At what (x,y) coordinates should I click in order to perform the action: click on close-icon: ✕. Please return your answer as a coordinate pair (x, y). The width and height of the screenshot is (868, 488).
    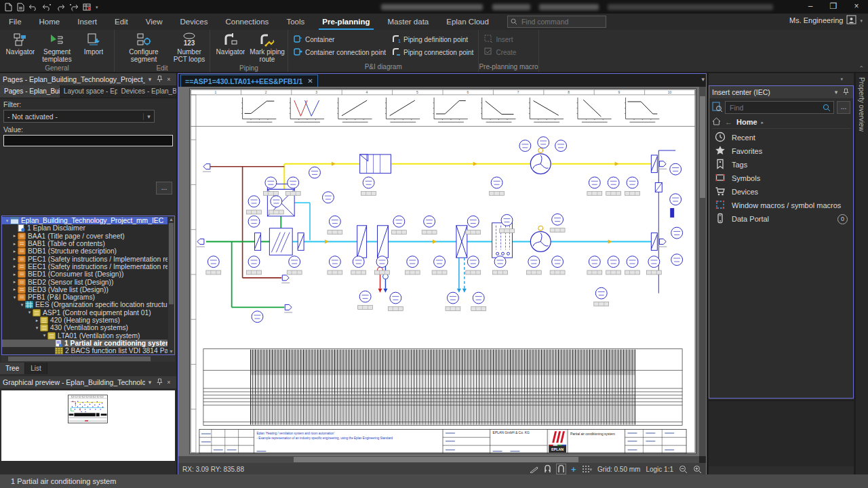
    Looking at the image, I should click on (310, 81).